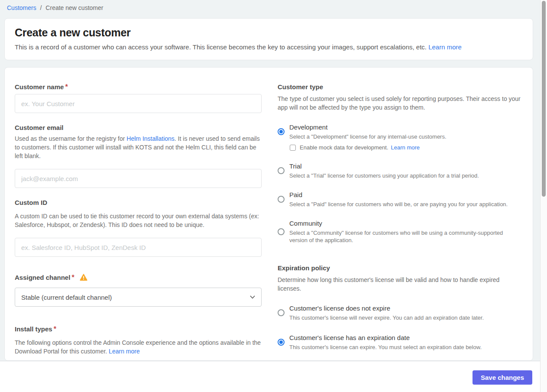 The width and height of the screenshot is (547, 392). Describe the element at coordinates (34, 329) in the screenshot. I see `install-types-label: Install types` at that location.